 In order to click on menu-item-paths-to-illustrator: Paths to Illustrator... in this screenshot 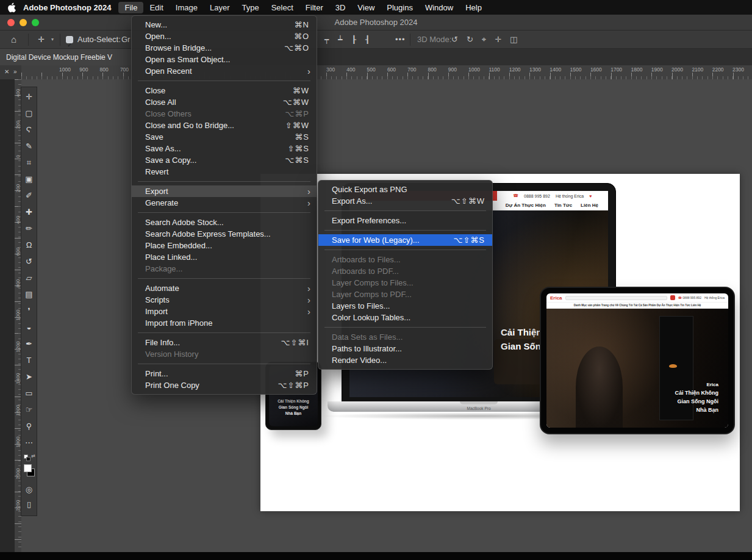, I will do `click(405, 349)`.